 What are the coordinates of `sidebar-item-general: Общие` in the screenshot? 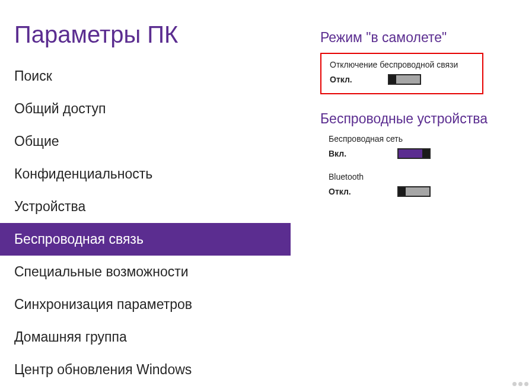 It's located at (145, 141).